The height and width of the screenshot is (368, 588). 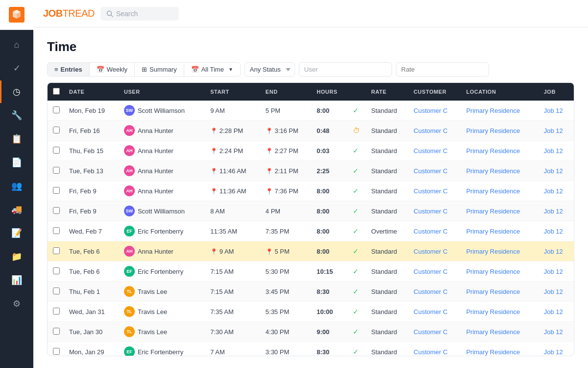 What do you see at coordinates (17, 45) in the screenshot?
I see `sidebar-item-home: ⌂` at bounding box center [17, 45].